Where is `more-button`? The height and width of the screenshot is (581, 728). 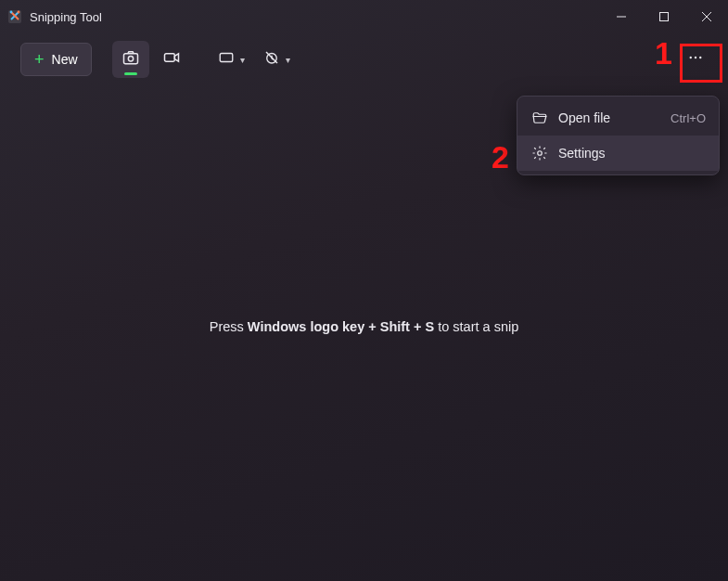
more-button is located at coordinates (696, 59).